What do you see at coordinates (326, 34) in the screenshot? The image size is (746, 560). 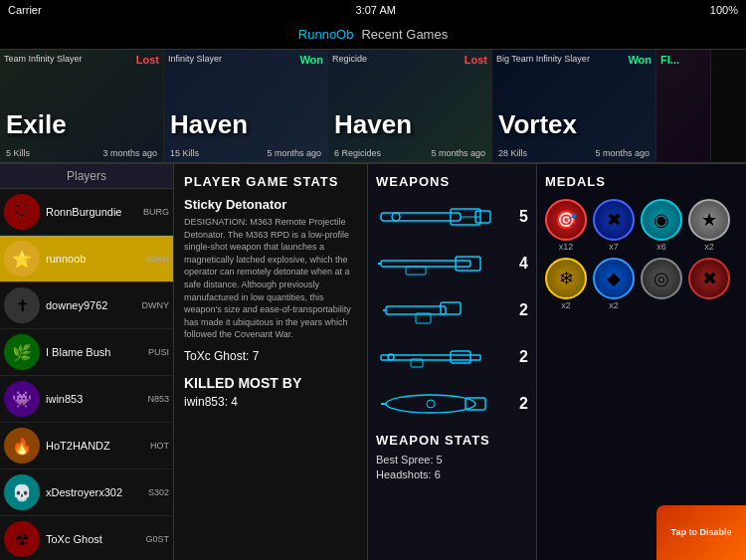 I see `header-username: RunnoOb` at bounding box center [326, 34].